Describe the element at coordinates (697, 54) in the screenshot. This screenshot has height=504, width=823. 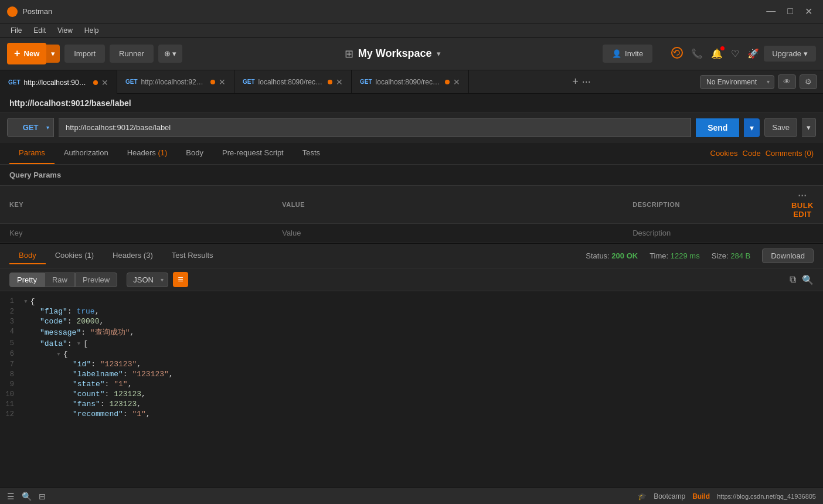
I see `phone-icon: 📞` at that location.